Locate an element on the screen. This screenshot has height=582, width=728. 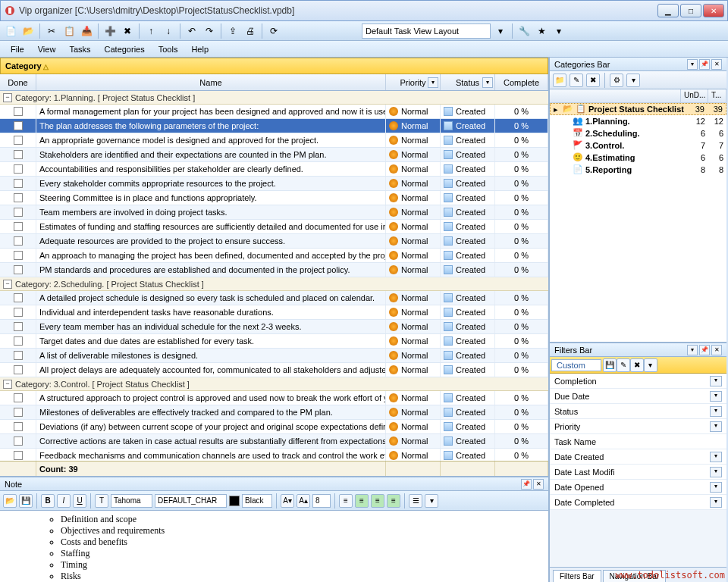
category-row: −Category: 2.Scheduling. [ Project Statu… is located at coordinates (275, 284).